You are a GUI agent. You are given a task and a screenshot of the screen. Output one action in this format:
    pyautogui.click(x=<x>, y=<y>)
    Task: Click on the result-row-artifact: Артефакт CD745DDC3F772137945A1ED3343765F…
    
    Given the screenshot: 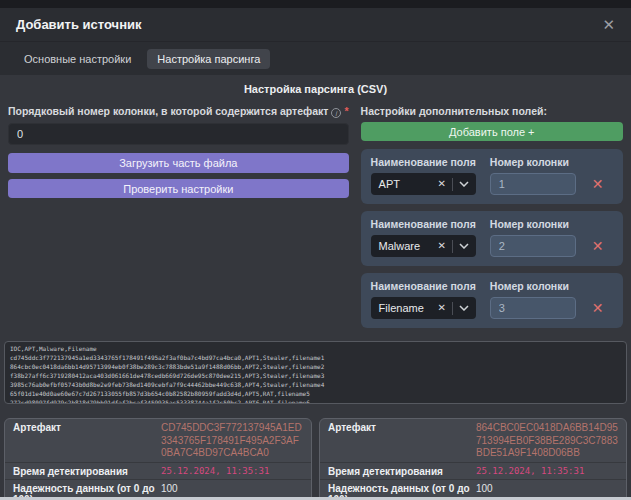 What is the action you would take?
    pyautogui.click(x=158, y=441)
    